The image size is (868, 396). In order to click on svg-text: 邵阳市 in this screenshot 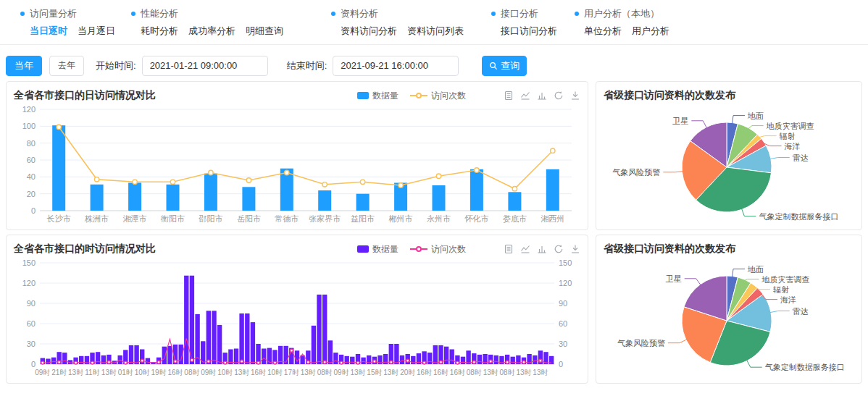, I will do `click(210, 219)`.